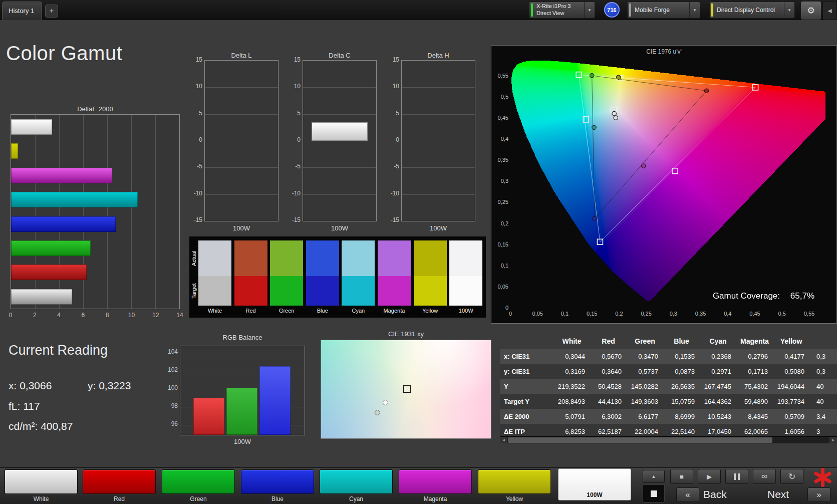 The image size is (837, 504). What do you see at coordinates (356, 499) in the screenshot?
I see `pattern-button-label: Cyan` at bounding box center [356, 499].